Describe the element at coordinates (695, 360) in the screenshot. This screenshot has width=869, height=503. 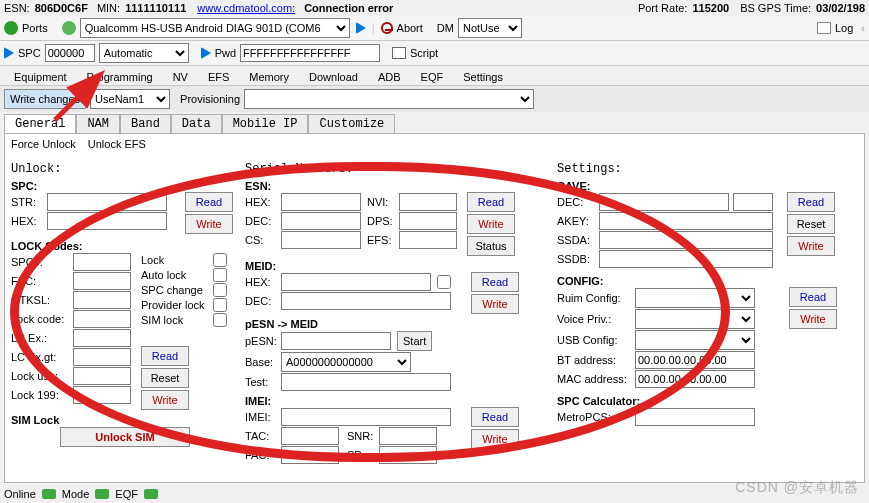
I see `bt-input` at that location.